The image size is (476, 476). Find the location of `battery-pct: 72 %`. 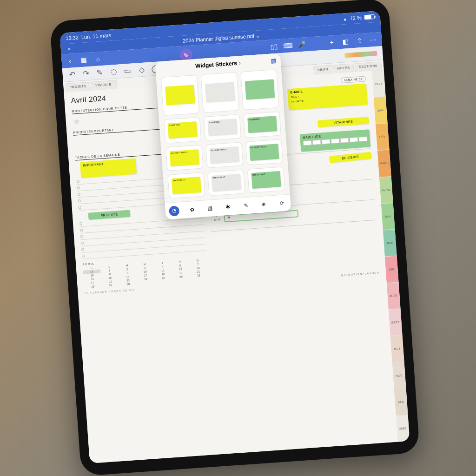

battery-pct: 72 % is located at coordinates (356, 18).